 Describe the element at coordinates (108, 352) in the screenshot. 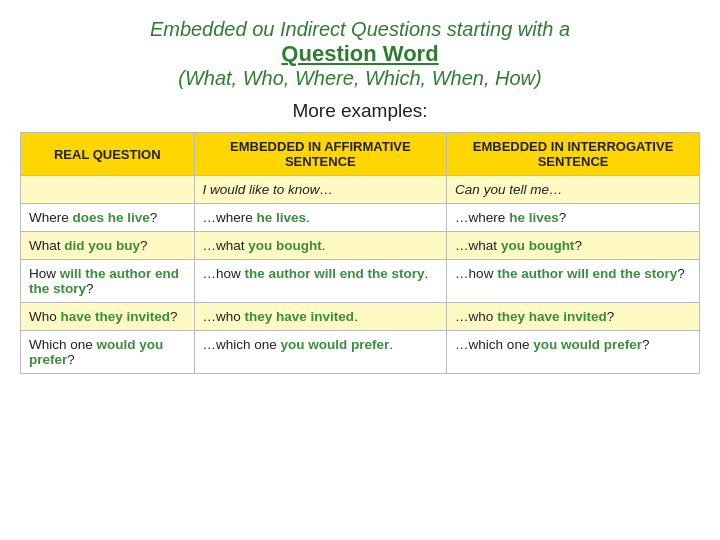

I see `row5-col1: Which one would you prefer?` at that location.